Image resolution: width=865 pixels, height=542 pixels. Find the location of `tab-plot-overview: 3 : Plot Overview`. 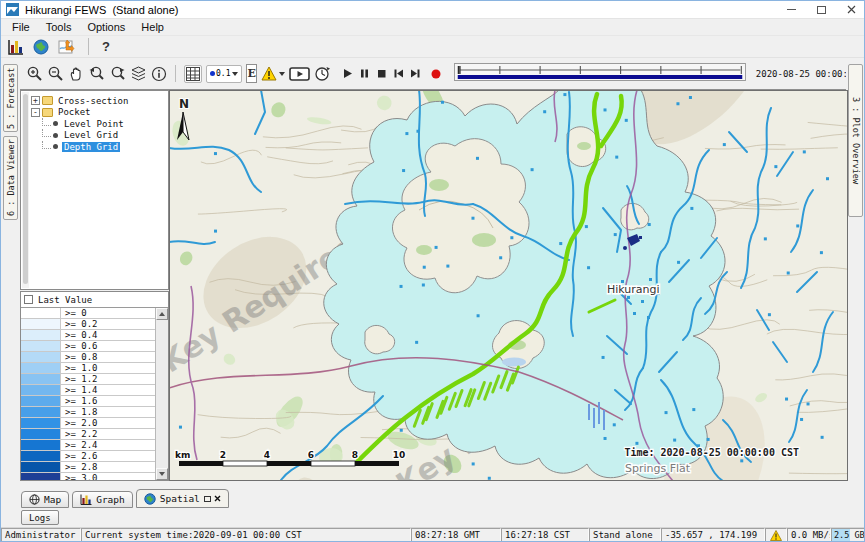

tab-plot-overview: 3 : Plot Overview is located at coordinates (856, 140).